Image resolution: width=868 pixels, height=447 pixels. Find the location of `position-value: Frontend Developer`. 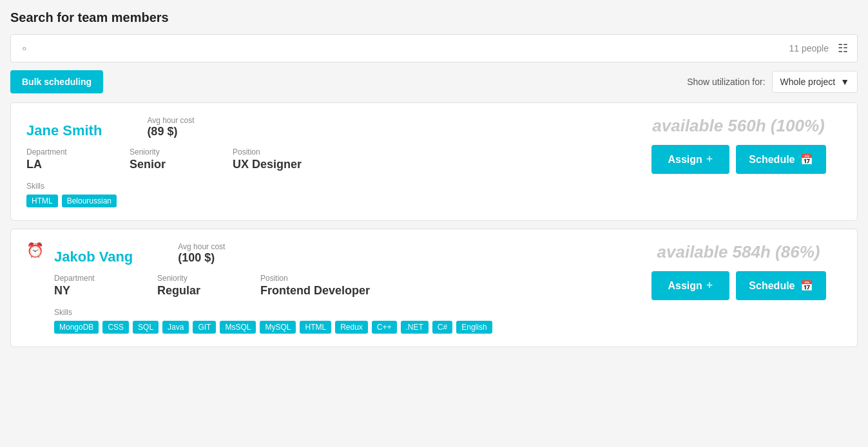

position-value: Frontend Developer is located at coordinates (315, 291).